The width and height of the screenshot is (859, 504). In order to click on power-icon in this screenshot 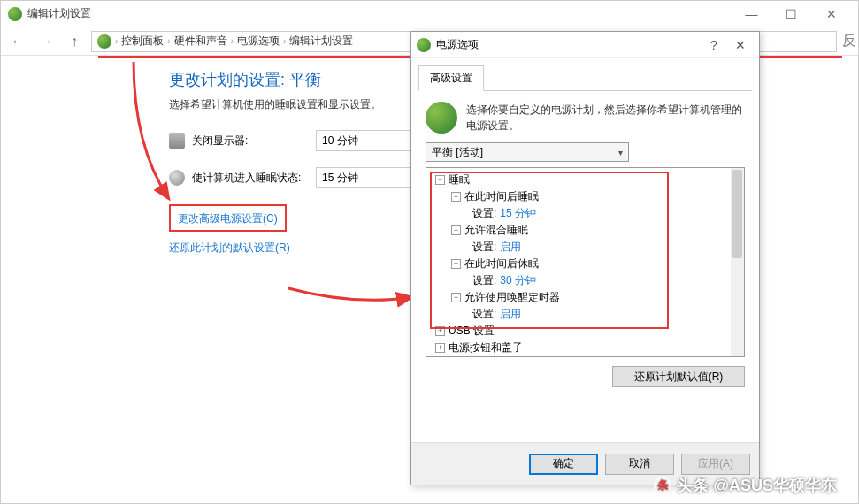, I will do `click(441, 118)`.